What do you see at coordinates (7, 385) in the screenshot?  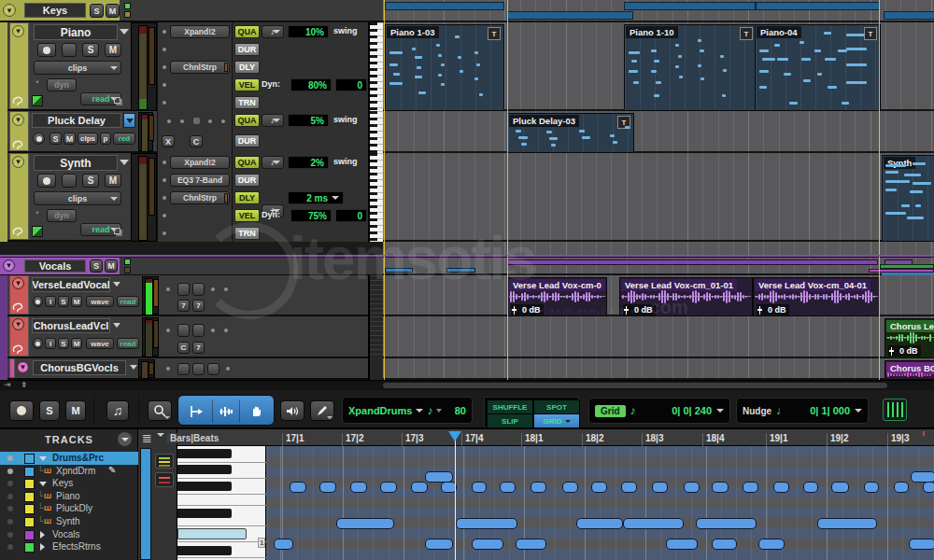 I see `scroll-next-icon: ⇥` at bounding box center [7, 385].